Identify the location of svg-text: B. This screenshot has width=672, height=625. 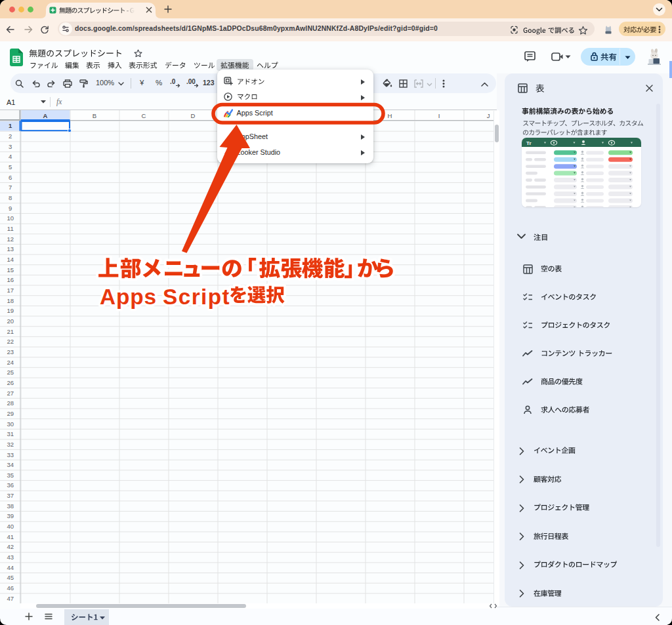
(94, 115).